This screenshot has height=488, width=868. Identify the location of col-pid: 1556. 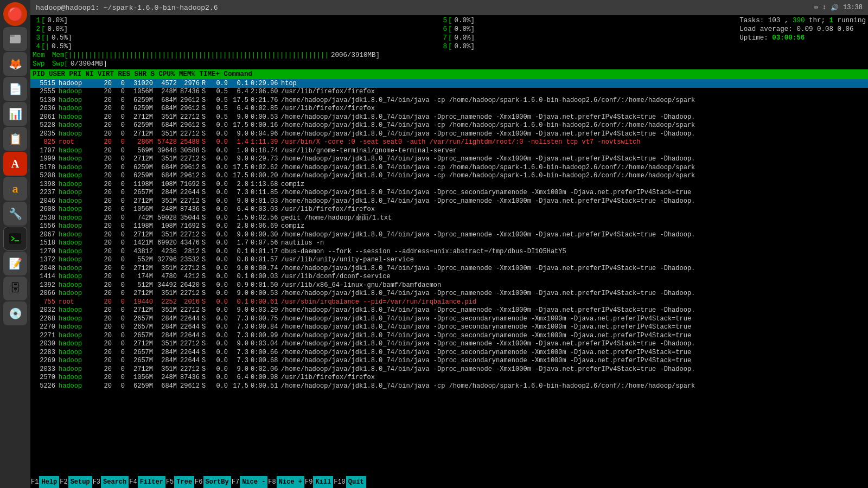
(46, 226).